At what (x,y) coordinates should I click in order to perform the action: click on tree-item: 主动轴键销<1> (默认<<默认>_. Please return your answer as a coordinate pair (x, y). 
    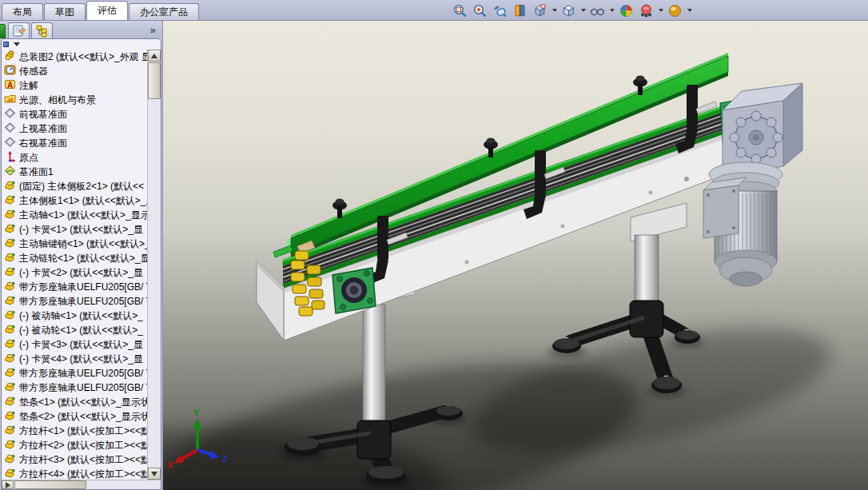
    Looking at the image, I should click on (74, 244).